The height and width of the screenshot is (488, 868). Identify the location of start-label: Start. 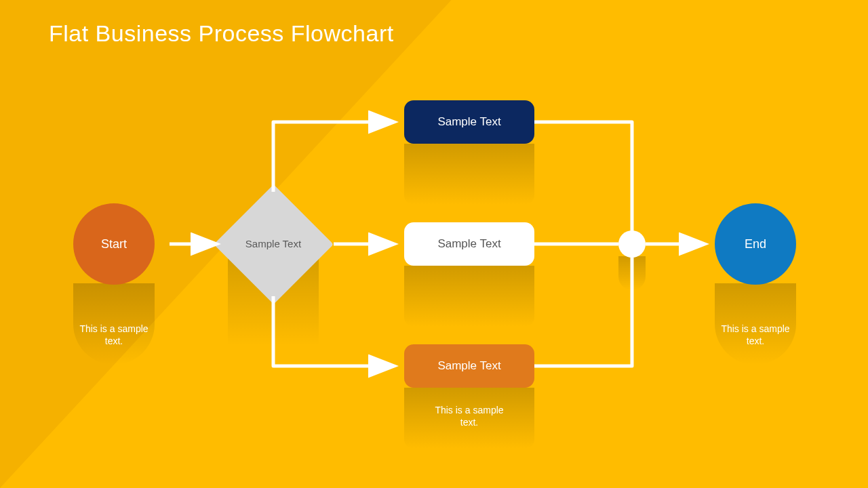
(114, 244).